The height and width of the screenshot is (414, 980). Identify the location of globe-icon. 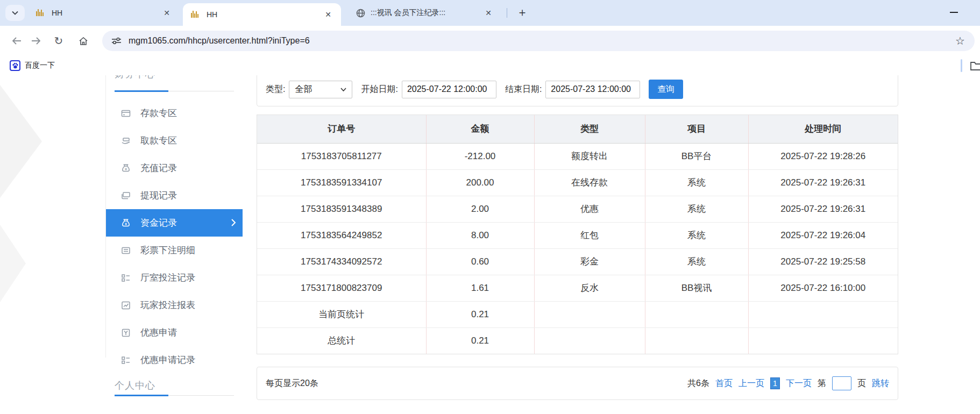
(360, 13).